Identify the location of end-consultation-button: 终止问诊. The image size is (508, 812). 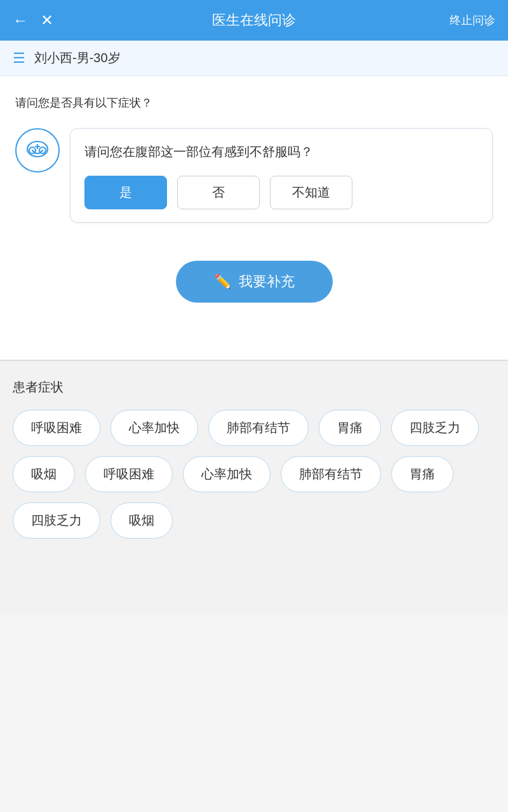
(472, 20).